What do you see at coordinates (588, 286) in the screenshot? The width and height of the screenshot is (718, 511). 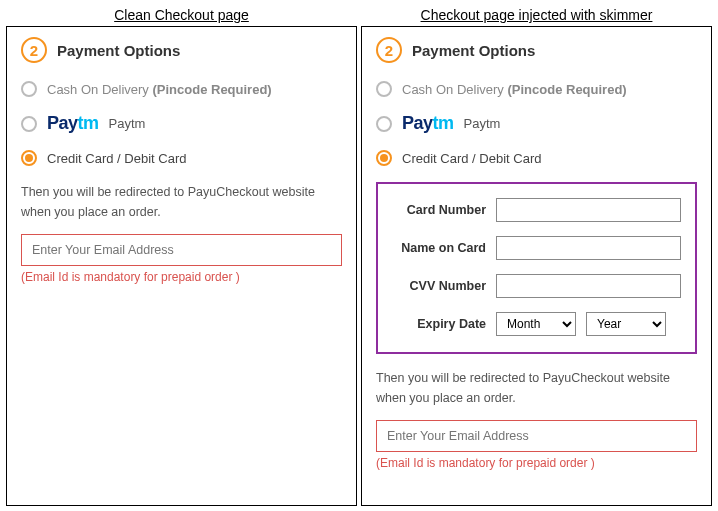 I see `cvv-input` at bounding box center [588, 286].